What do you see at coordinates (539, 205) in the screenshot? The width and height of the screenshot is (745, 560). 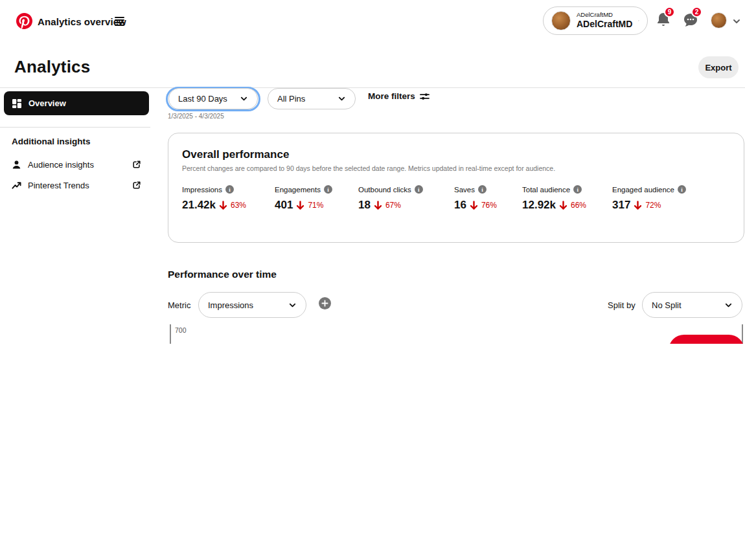 I see `metric-value: 12.92k` at bounding box center [539, 205].